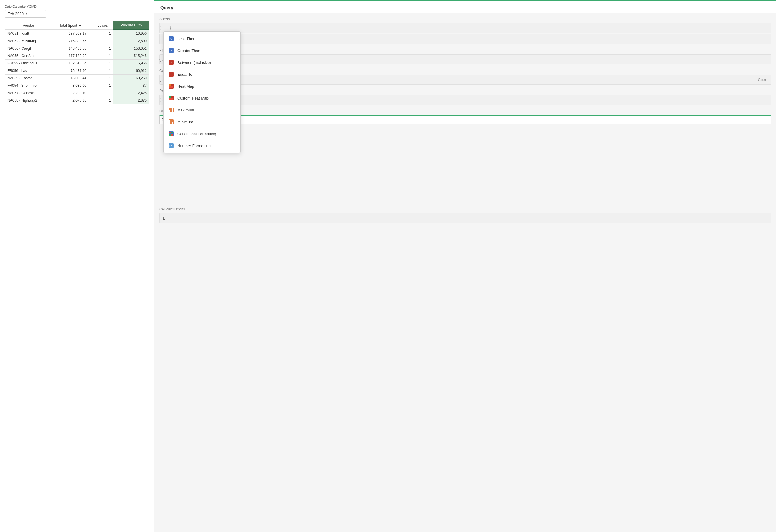 The width and height of the screenshot is (776, 532). Describe the element at coordinates (171, 86) in the screenshot. I see `heat-map-icon` at that location.